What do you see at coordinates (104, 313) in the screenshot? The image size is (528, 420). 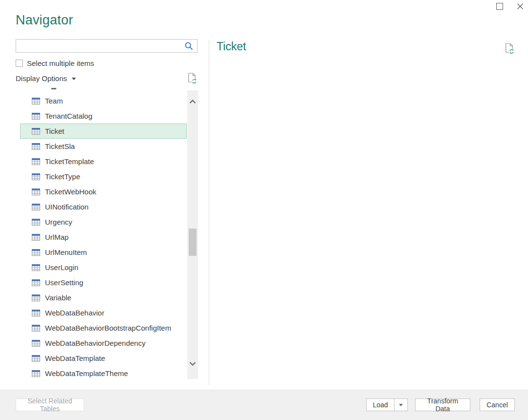 I see `table-list-item: WebDataBehavior` at bounding box center [104, 313].